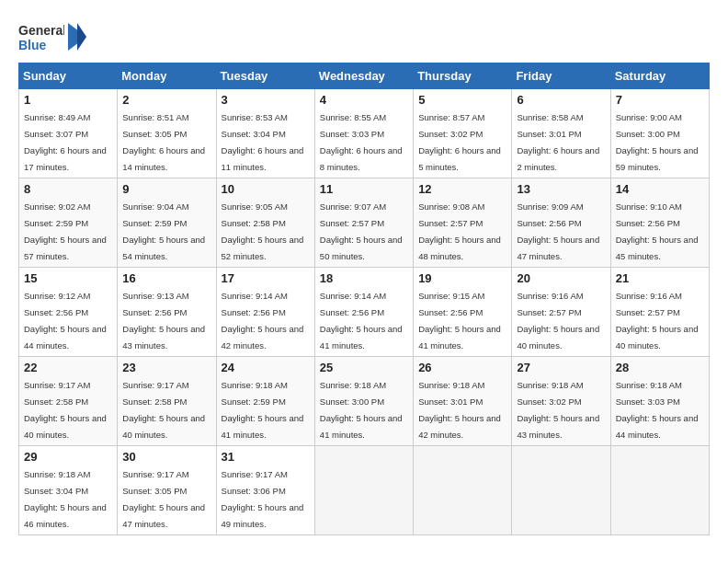 The height and width of the screenshot is (563, 728). Describe the element at coordinates (68, 223) in the screenshot. I see `calendar-cell: 8Sunrise: 9:02 AMSunset: 2:59 PMDaylight…` at that location.